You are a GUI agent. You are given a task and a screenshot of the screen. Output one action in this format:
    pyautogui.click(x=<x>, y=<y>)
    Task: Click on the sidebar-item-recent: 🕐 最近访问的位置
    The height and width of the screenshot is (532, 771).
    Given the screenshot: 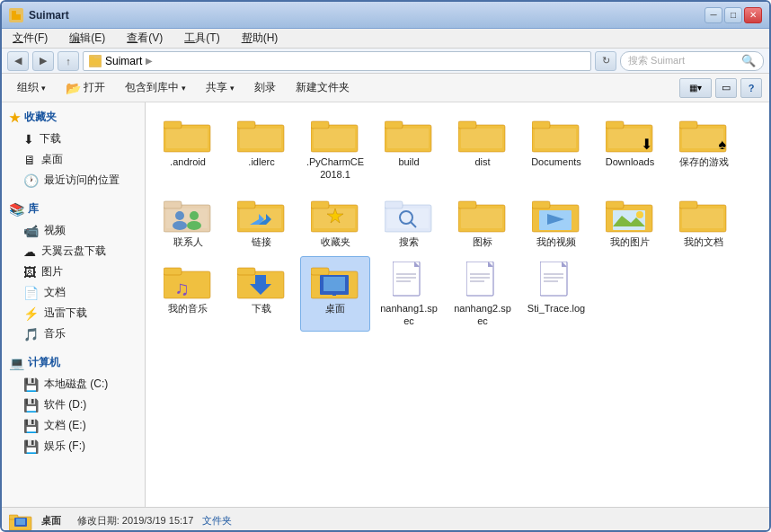 What is the action you would take?
    pyautogui.click(x=74, y=180)
    